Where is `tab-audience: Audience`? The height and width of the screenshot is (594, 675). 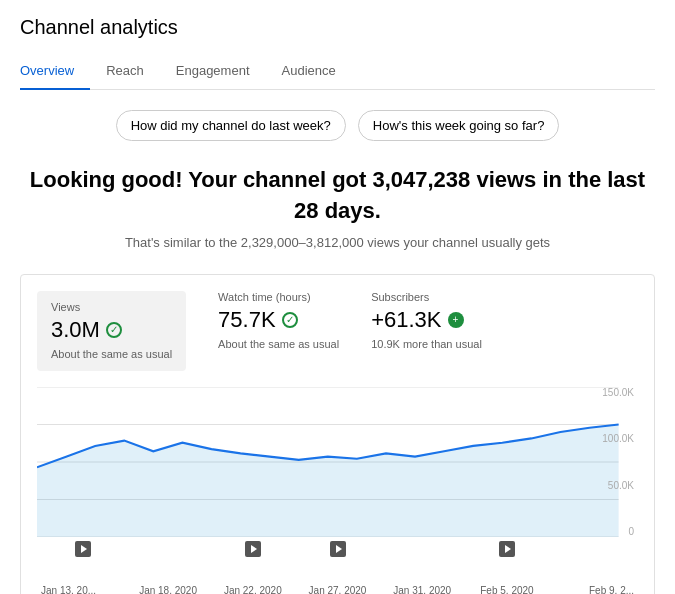 tab-audience: Audience is located at coordinates (309, 72).